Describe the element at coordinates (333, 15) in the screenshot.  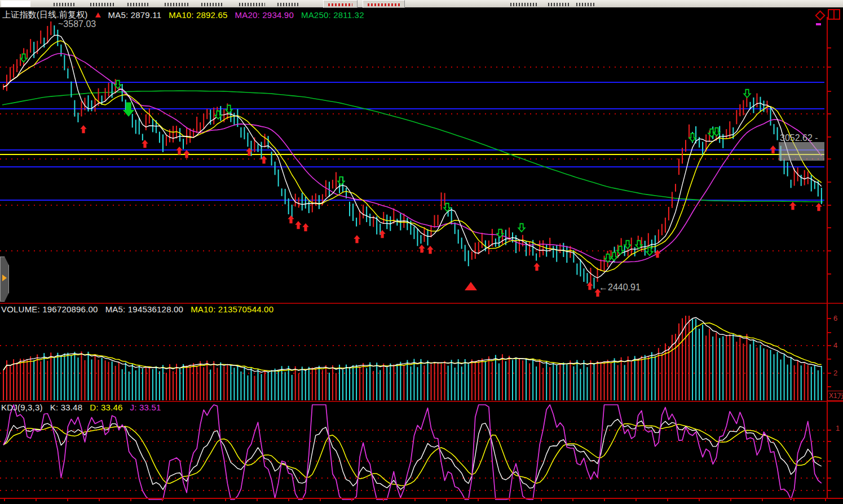
I see `ma250-value: MA250: 2811.32` at that location.